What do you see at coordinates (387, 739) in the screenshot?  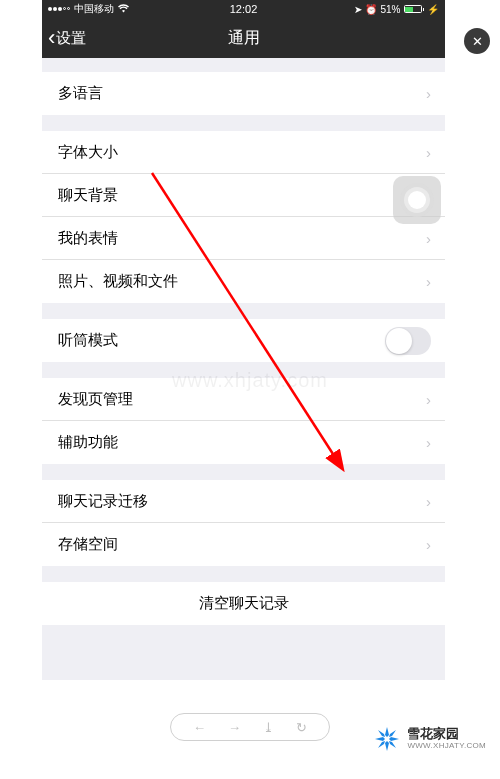 I see `snowflake-icon` at bounding box center [387, 739].